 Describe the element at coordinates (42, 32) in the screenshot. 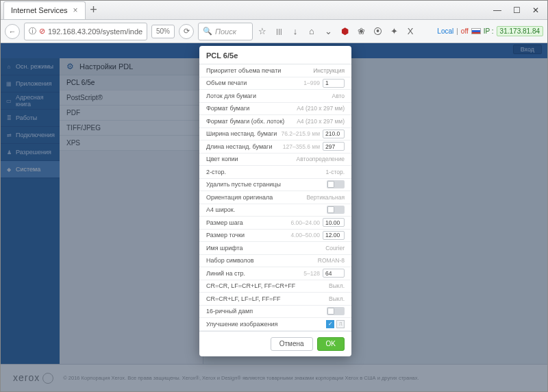

I see `lock-icon: ⊘` at that location.